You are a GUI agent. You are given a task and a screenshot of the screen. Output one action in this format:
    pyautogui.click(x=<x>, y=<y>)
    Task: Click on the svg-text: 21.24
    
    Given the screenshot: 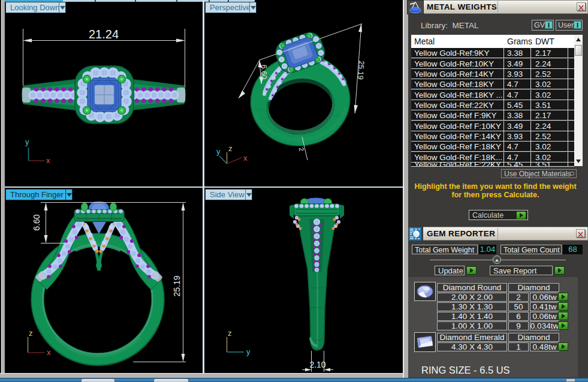 What is the action you would take?
    pyautogui.click(x=104, y=34)
    